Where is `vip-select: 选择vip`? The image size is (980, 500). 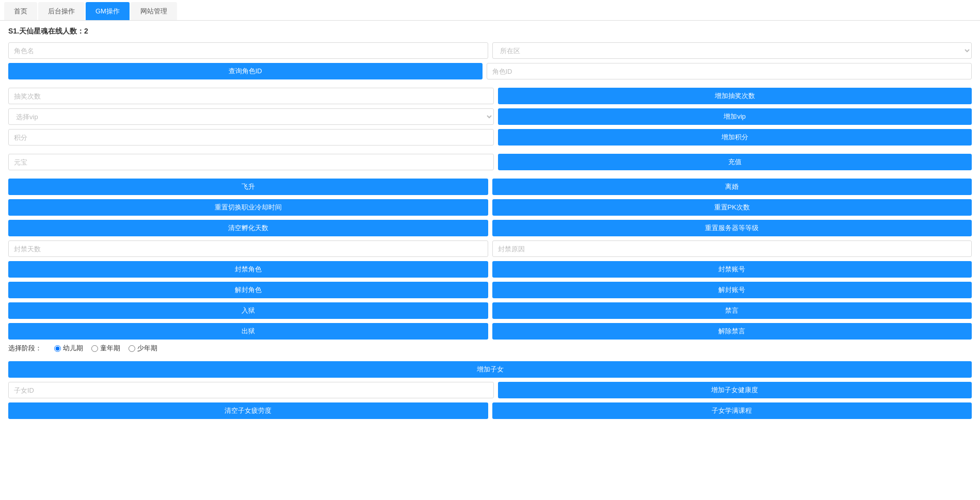 vip-select: 选择vip is located at coordinates (251, 117).